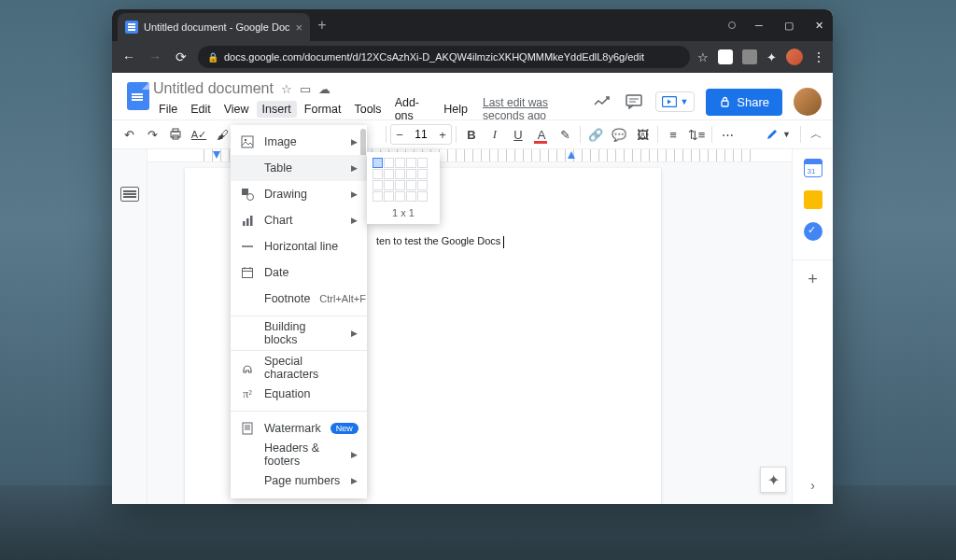 This screenshot has height=560, width=956. Describe the element at coordinates (808, 102) in the screenshot. I see `user-avatar` at that location.